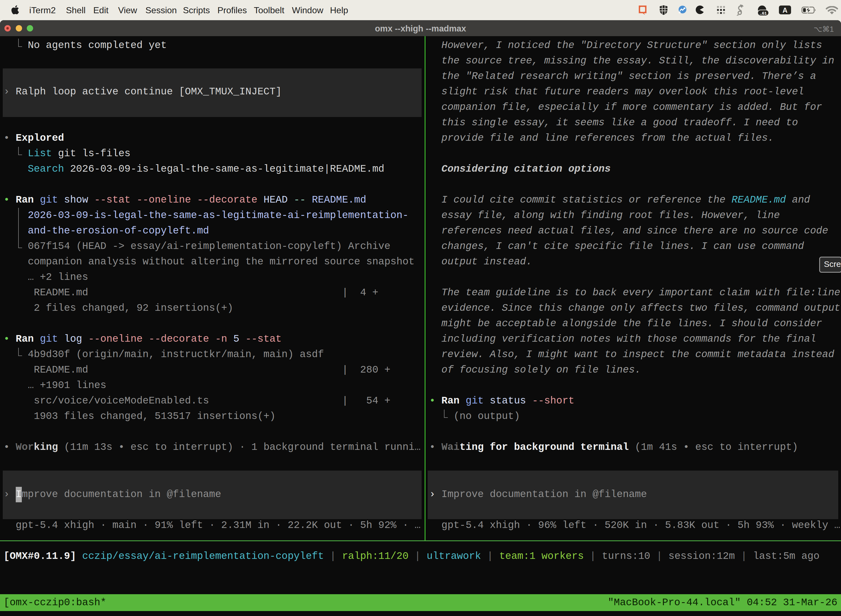  What do you see at coordinates (785, 10) in the screenshot?
I see `svg-text: A` at bounding box center [785, 10].